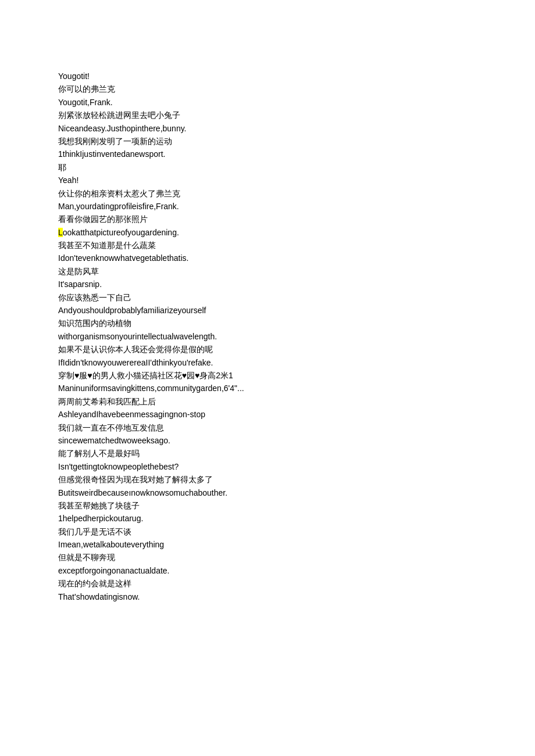 Image resolution: width=535 pixels, height=756 pixels. Describe the element at coordinates (268, 414) in the screenshot. I see `text-line-26: AshleyandIhavebeenmessagingnon-stop` at that location.